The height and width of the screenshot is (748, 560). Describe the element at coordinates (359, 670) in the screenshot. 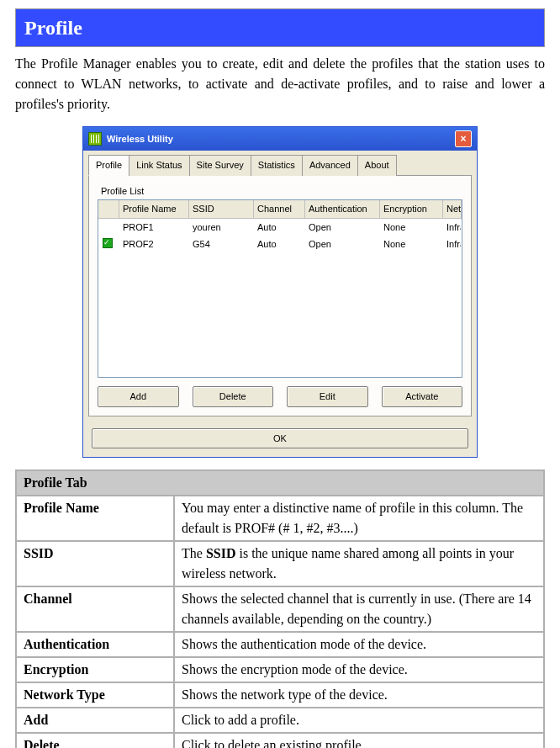

I see `def-val: Shows the encryption mode of the device.` at that location.